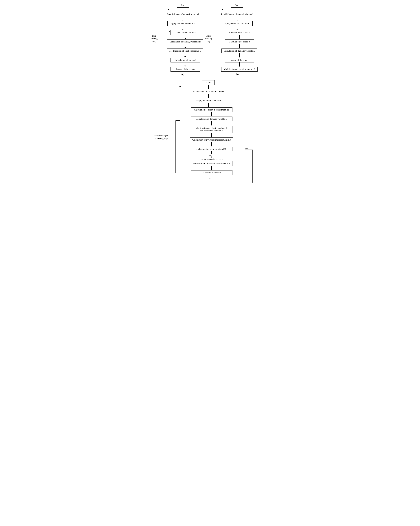 The image size is (420, 526). What do you see at coordinates (208, 141) in the screenshot?
I see `loop-inner-c: Calculation of strain increasement Δε Ca…` at bounding box center [208, 141].